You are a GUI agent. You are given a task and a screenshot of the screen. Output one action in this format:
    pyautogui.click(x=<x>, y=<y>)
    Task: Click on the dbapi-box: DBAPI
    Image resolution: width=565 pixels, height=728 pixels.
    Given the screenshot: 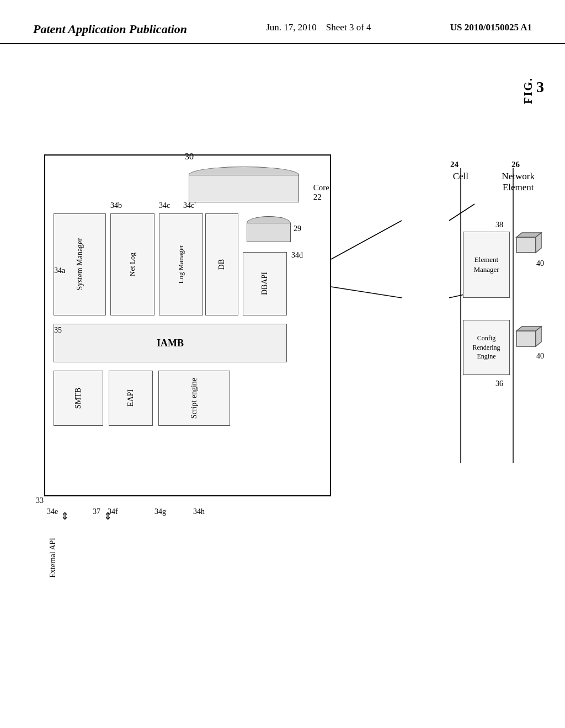 What is the action you would take?
    pyautogui.click(x=265, y=283)
    